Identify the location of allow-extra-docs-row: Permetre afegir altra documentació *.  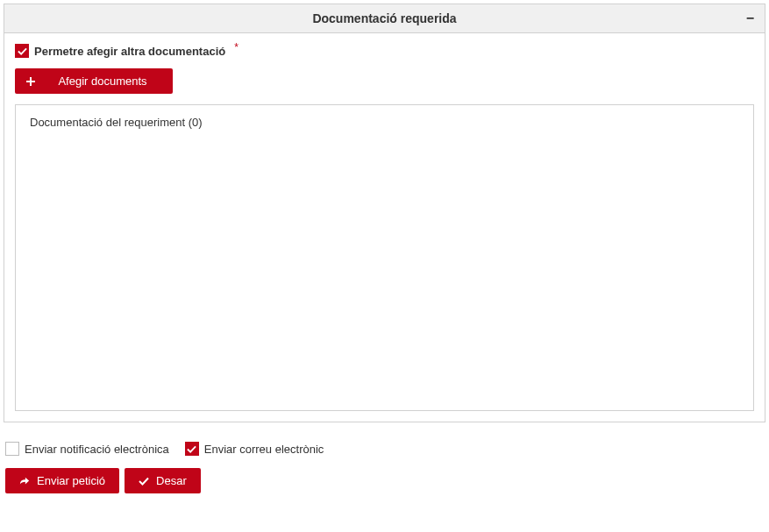
(384, 51).